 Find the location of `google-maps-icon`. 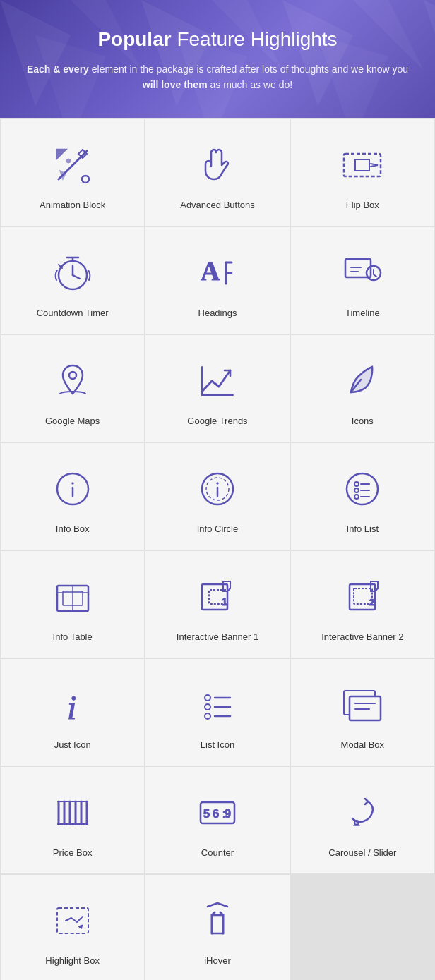

google-maps-icon is located at coordinates (73, 381).